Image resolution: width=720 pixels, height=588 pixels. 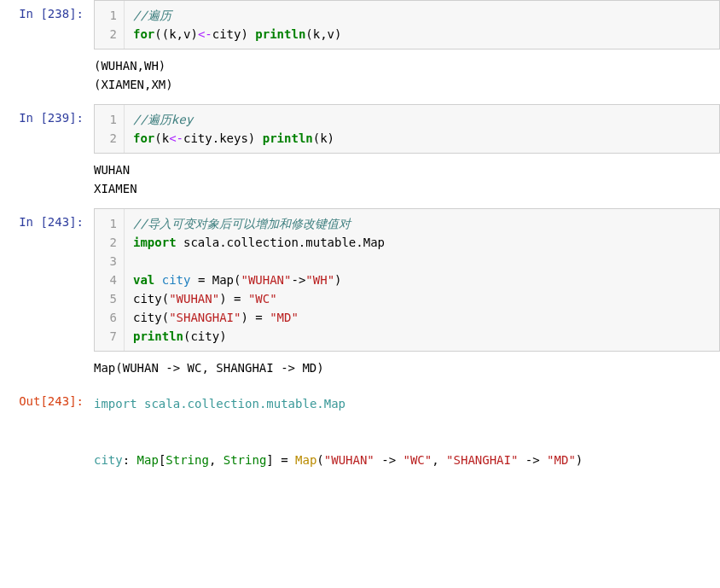 I want to click on code-line: import scala.collection.mutable.Map, so click(x=421, y=242).